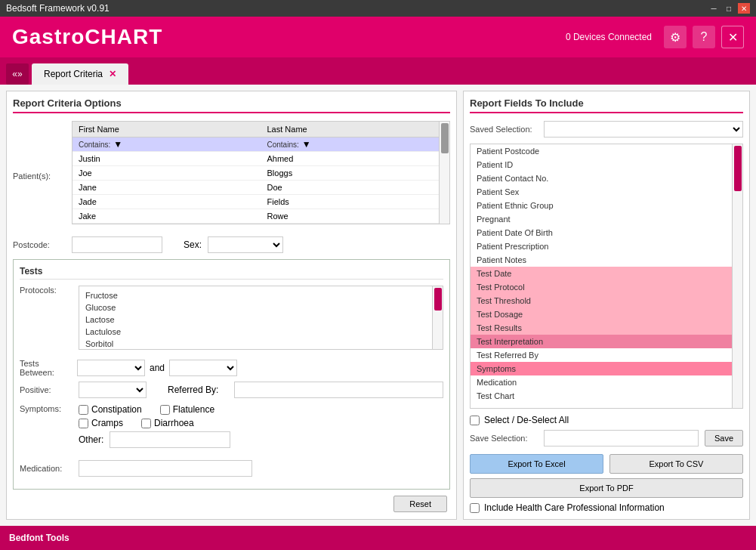  Describe the element at coordinates (88, 37) in the screenshot. I see `app-title: GastroCHART` at that location.